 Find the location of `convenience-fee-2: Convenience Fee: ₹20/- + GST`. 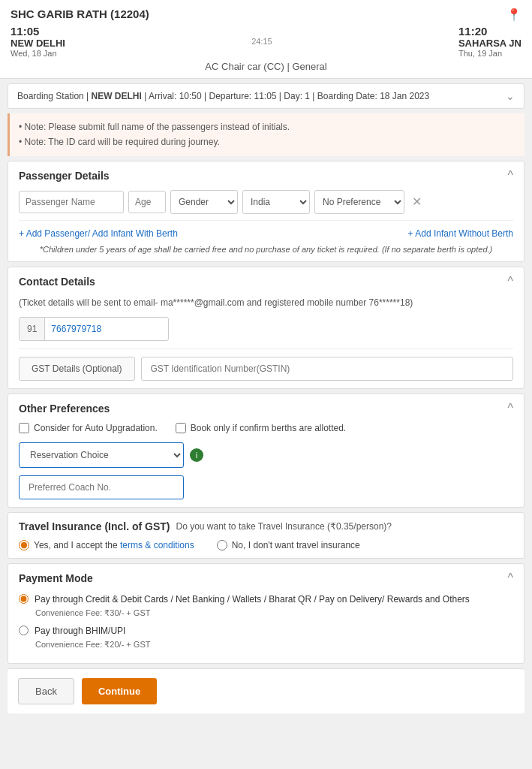

convenience-fee-2: Convenience Fee: ₹20/- + GST is located at coordinates (275, 644).